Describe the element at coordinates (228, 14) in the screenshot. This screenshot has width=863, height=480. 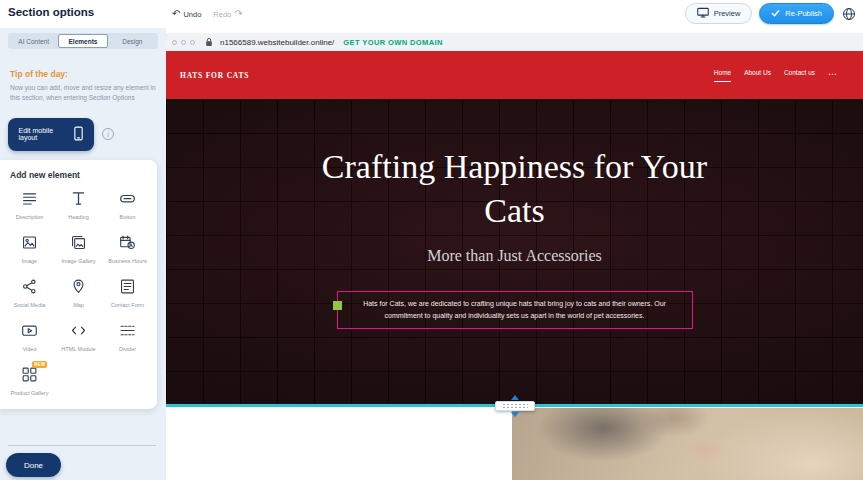
I see `redo-button: Redo ↷` at that location.